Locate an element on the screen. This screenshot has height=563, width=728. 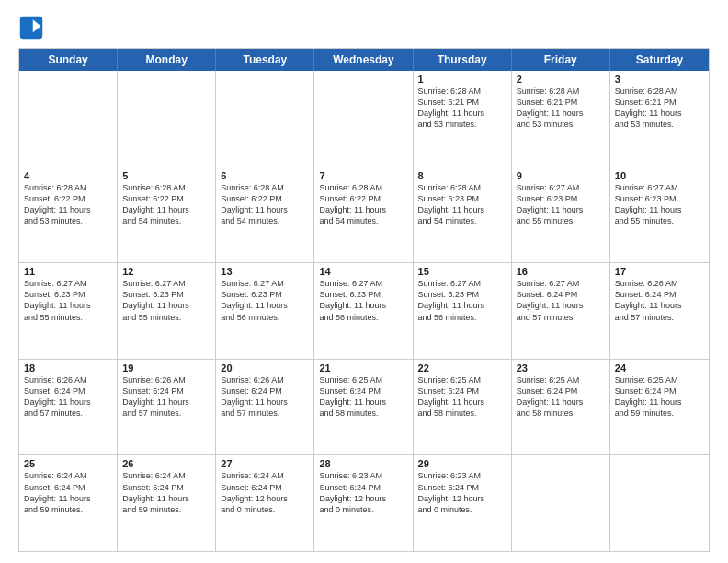
calendar-cell: 15Sunrise: 6:27 AM Sunset: 6:23 PM Dayli… is located at coordinates (463, 311).